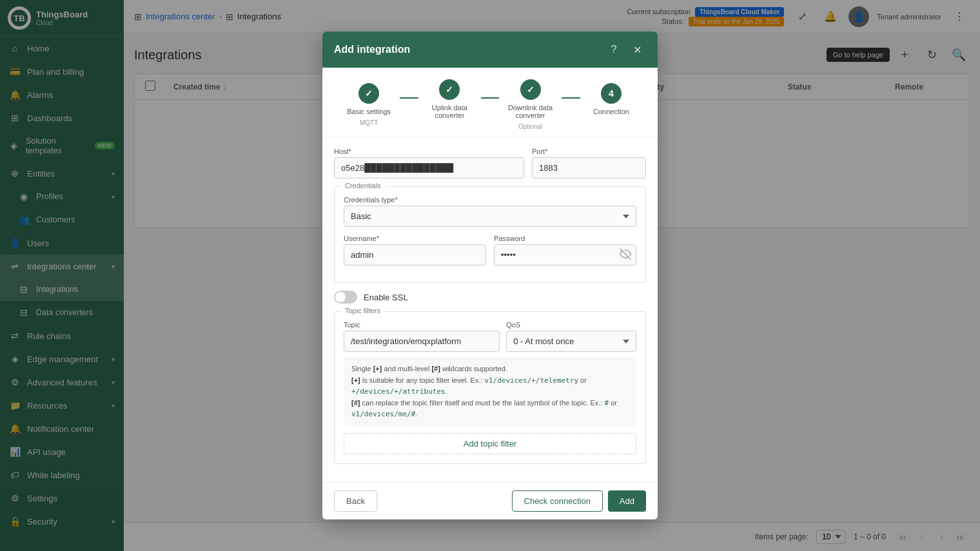 The width and height of the screenshot is (980, 551). Describe the element at coordinates (579, 501) in the screenshot. I see `footer-right-buttons: Check connection Add` at that location.